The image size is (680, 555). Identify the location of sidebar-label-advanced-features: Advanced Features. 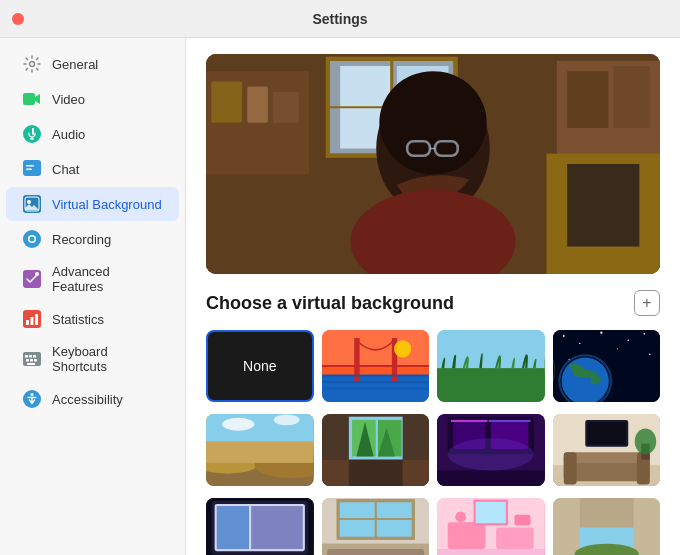
(108, 279).